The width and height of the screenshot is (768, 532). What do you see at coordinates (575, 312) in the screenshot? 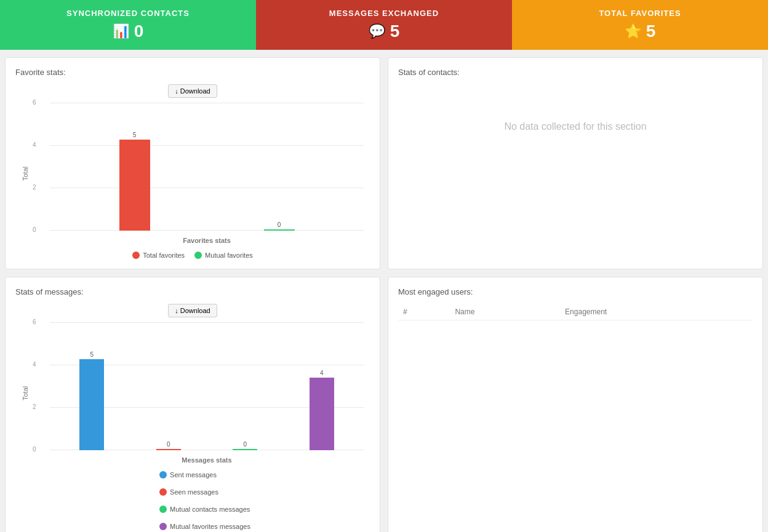
I see `engaged-users-thead: # Name Engagement` at bounding box center [575, 312].